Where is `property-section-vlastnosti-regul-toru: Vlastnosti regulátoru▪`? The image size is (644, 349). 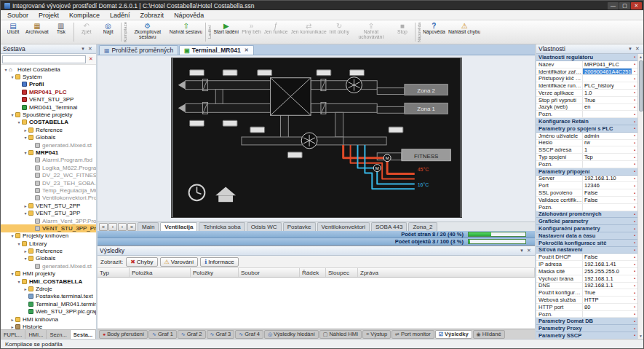
property-section-vlastnosti-regul-toru: Vlastnosti regulátoru▪ is located at coordinates (587, 58).